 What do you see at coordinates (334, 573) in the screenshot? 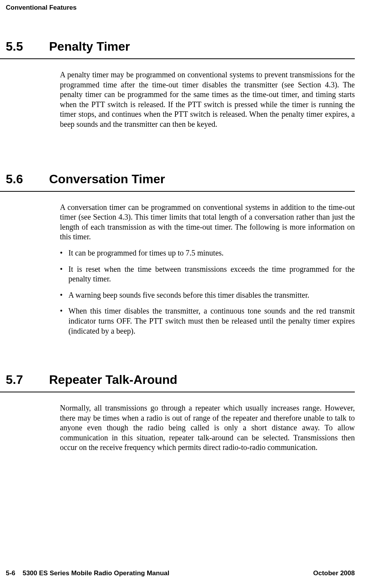
I see `footer-right: October 2008` at bounding box center [334, 573].